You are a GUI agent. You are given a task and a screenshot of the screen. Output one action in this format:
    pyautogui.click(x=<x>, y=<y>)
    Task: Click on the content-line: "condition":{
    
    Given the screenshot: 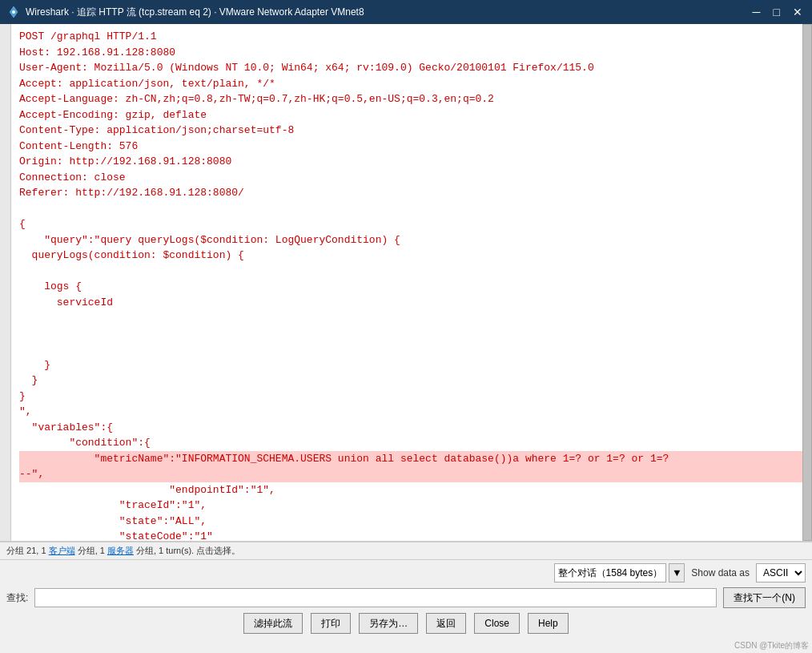 What is the action you would take?
    pyautogui.click(x=412, y=443)
    